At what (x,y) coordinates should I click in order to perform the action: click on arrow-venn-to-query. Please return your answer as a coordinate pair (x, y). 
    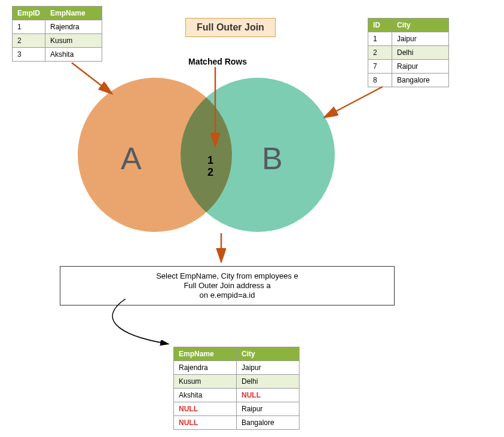
    Looking at the image, I should click on (221, 250).